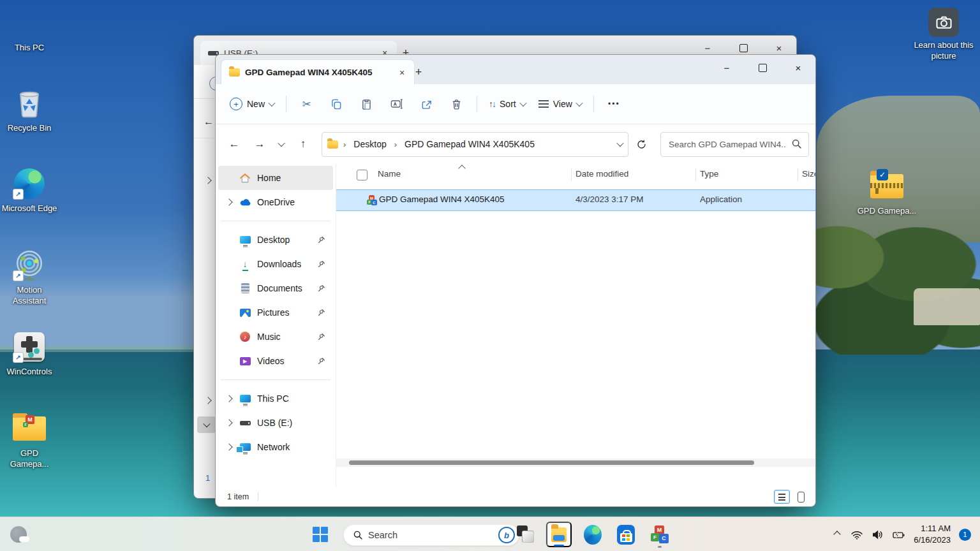  I want to click on sidebar-item-downloads: ↓ Downloads, so click(276, 264).